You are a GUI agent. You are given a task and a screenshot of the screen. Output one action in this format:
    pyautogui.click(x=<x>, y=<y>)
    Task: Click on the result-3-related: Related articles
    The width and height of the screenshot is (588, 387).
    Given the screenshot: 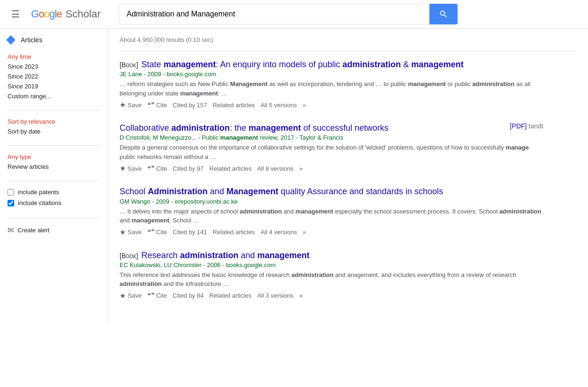 What is the action you would take?
    pyautogui.click(x=234, y=232)
    